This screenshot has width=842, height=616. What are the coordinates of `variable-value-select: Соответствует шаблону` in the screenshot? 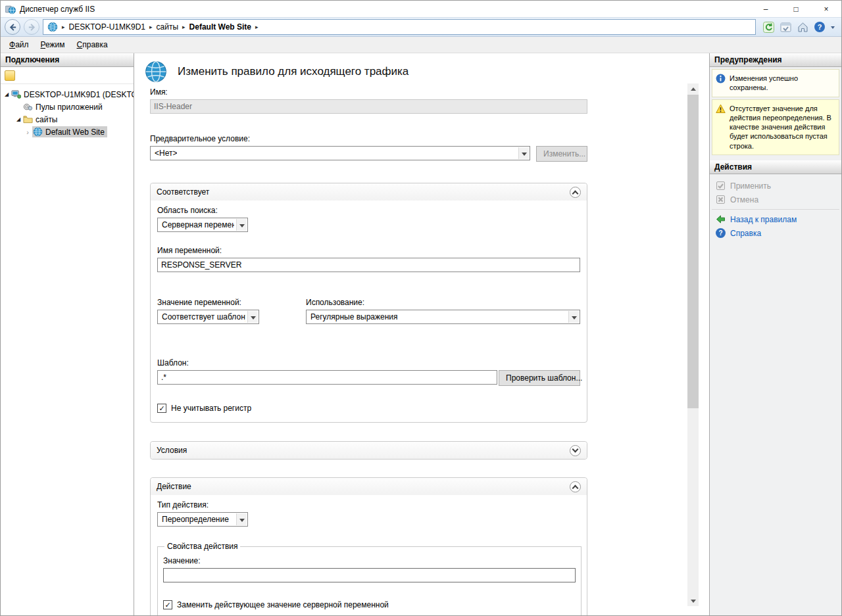 It's located at (208, 317).